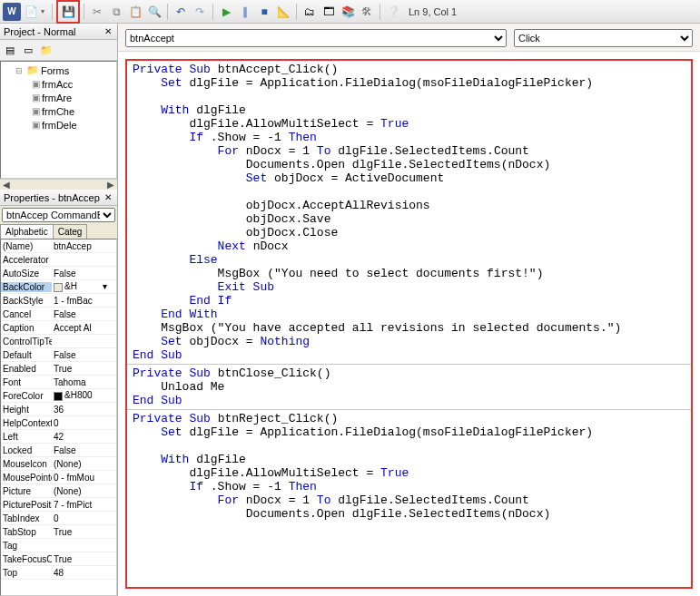 This screenshot has height=596, width=700. Describe the element at coordinates (10, 50) in the screenshot. I see `view-code-icon: ▤` at that location.